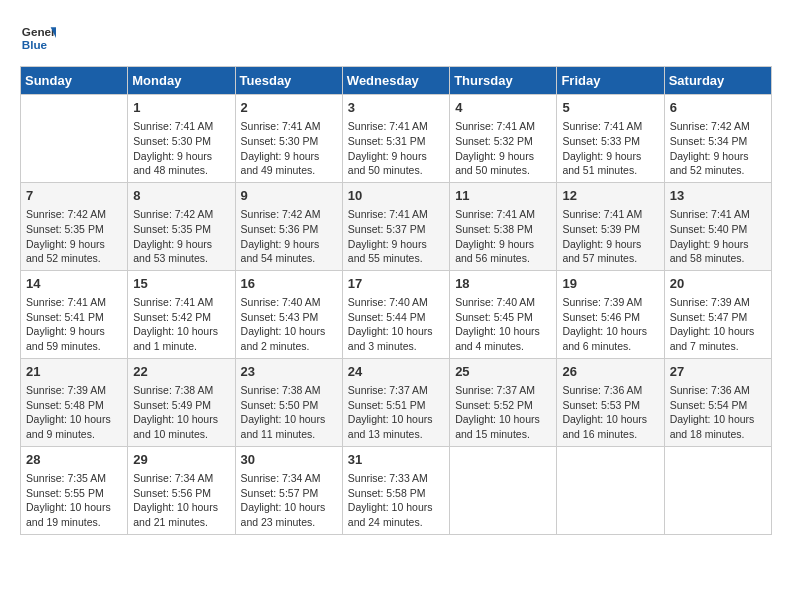 The height and width of the screenshot is (612, 792). What do you see at coordinates (396, 38) in the screenshot?
I see `page-header: General Blue` at bounding box center [396, 38].